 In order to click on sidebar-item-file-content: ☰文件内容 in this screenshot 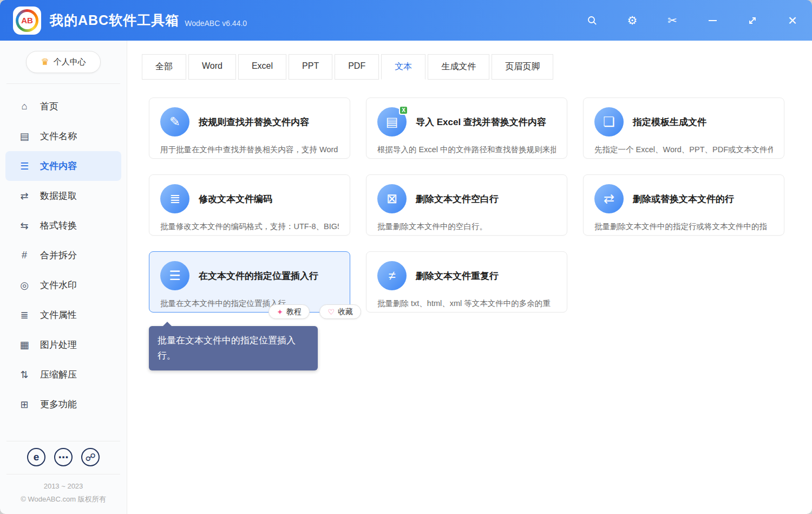, I will do `click(63, 166)`.